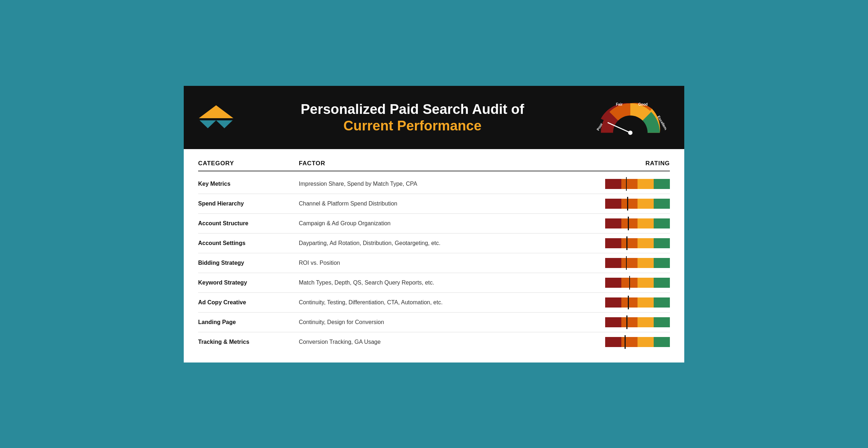 Image resolution: width=868 pixels, height=448 pixels. Describe the element at coordinates (434, 263) in the screenshot. I see `table-row: Bidding StrategyROI vs. Position` at that location.